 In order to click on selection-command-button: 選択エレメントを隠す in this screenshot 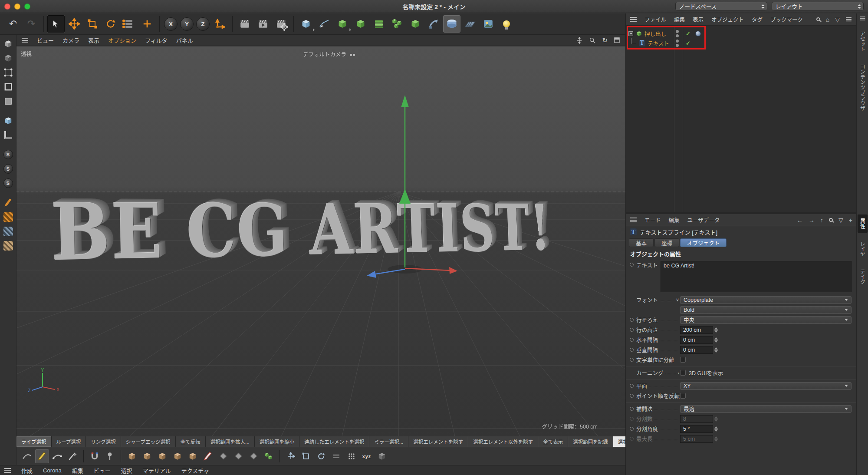, I will do `click(438, 442)`.